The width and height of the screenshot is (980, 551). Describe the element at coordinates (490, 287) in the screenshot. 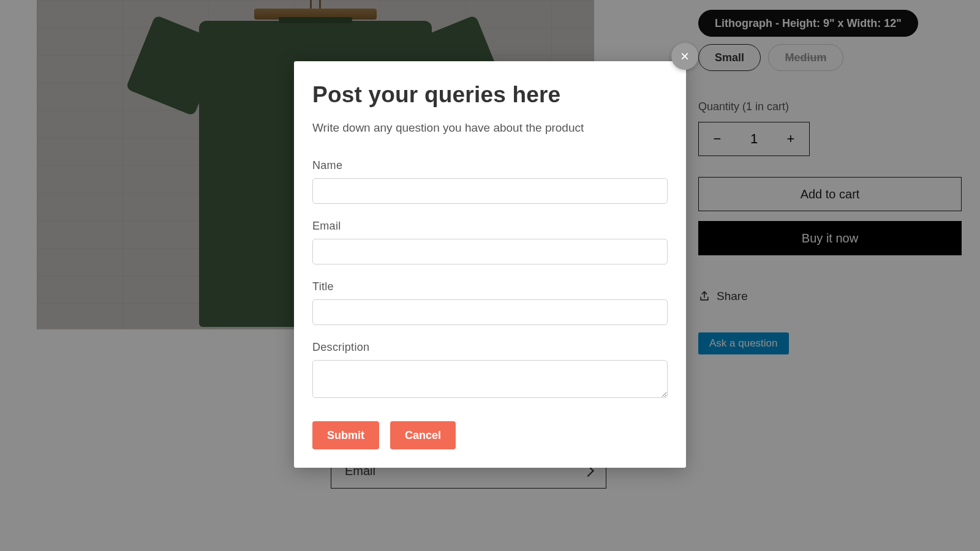

I see `title-label: Title` at that location.